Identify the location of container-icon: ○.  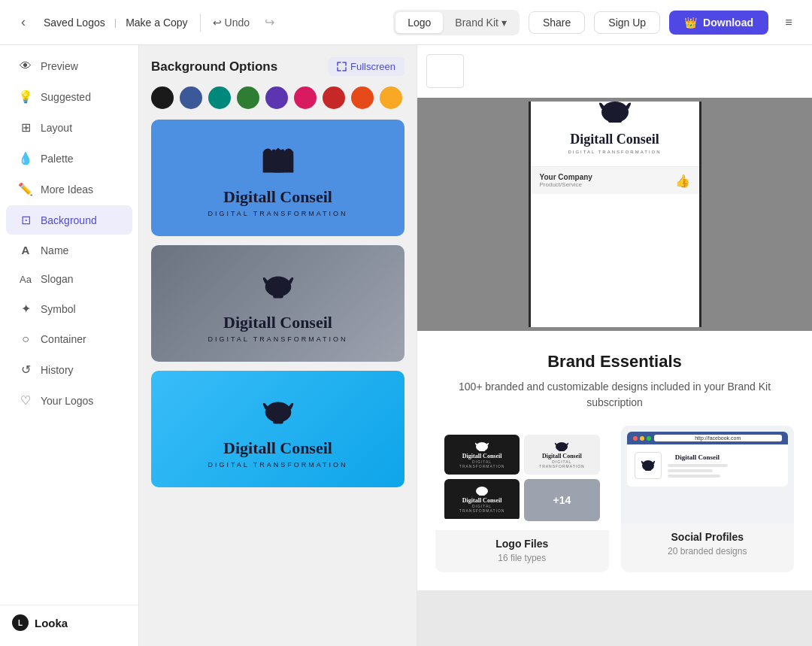
(26, 339).